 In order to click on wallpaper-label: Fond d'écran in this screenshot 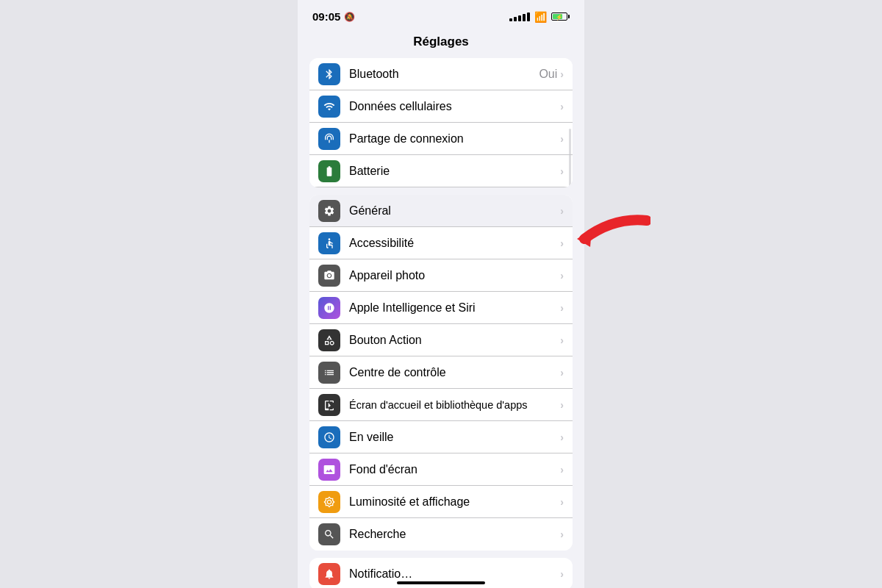, I will do `click(454, 470)`.